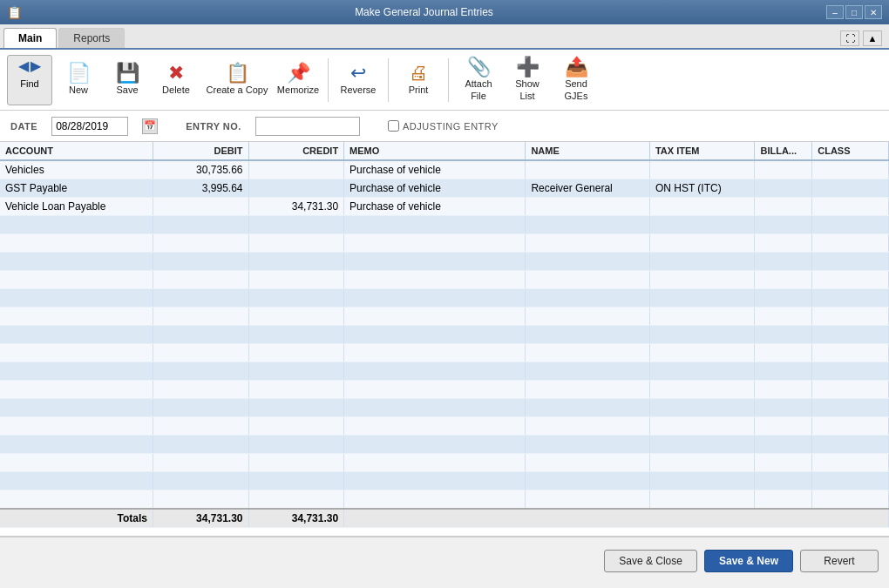 The width and height of the screenshot is (889, 588). I want to click on table-row: Vehicles 30,735.66 Purchase of vehicle, so click(444, 170).